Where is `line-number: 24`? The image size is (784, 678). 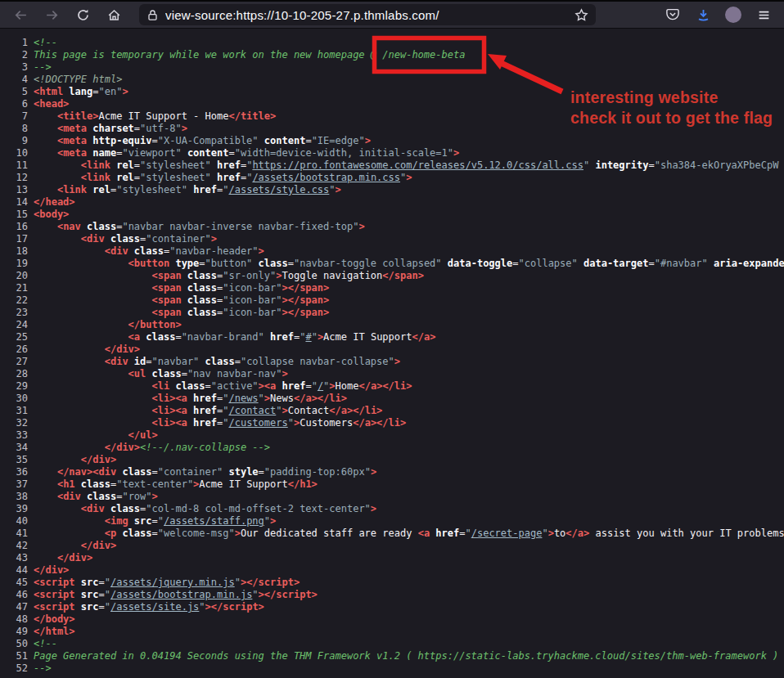 line-number: 24 is located at coordinates (16, 326).